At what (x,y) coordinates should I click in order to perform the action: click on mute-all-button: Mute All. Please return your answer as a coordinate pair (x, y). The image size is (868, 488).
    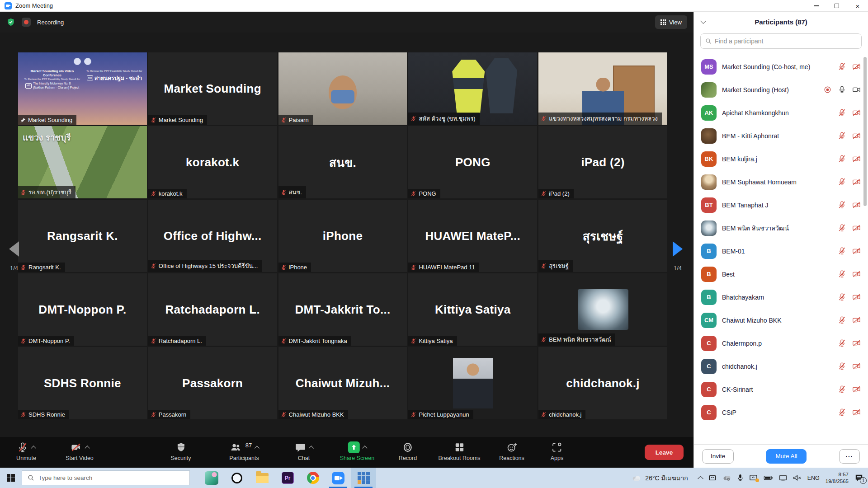
    Looking at the image, I should click on (786, 456).